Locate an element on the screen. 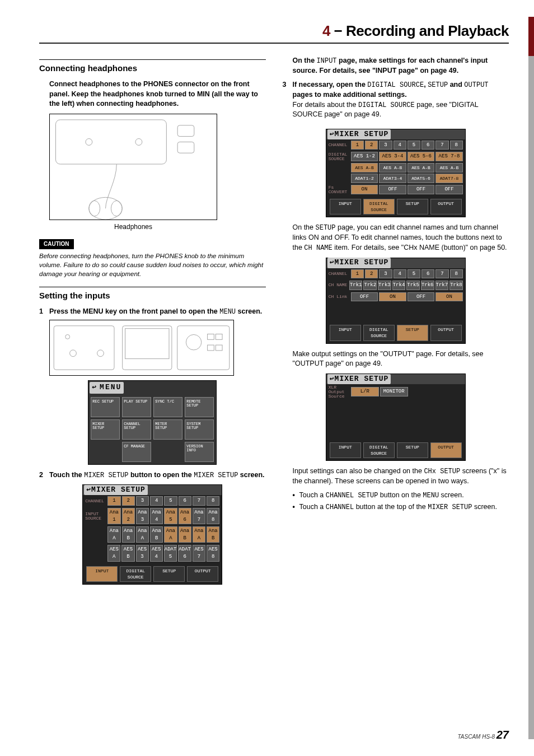  menu-btn-mixer-setup: MIXER SETUP is located at coordinates (105, 430).